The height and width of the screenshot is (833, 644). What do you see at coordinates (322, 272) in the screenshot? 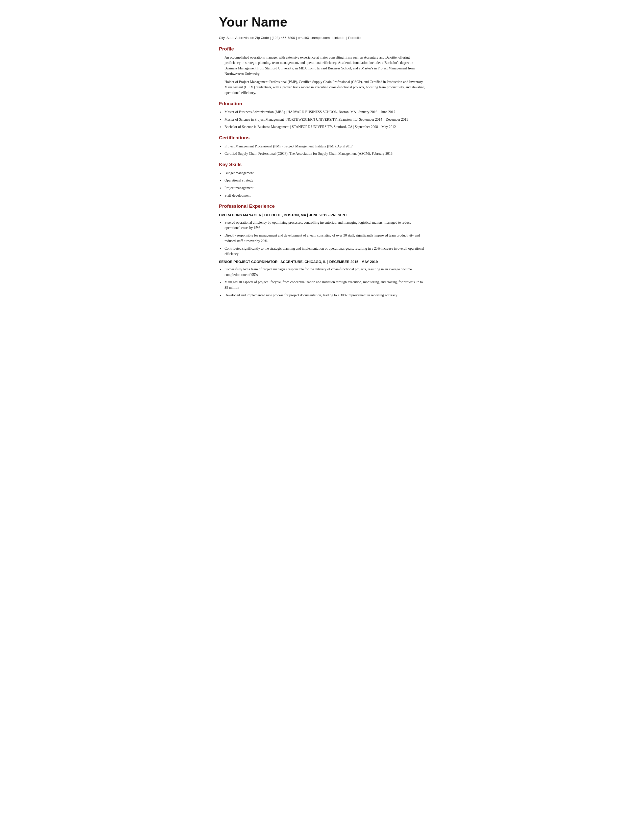
I see `list-item: Successfully led a team of project manag…` at bounding box center [322, 272].